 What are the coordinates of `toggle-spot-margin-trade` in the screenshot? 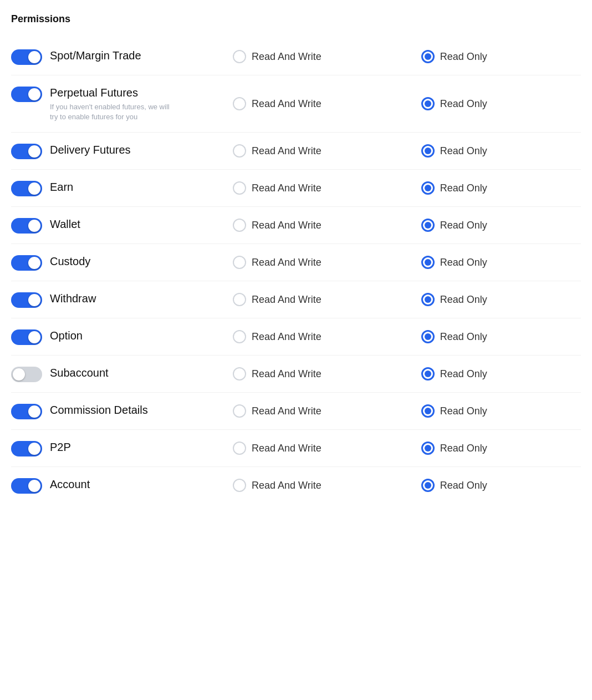 It's located at (27, 57).